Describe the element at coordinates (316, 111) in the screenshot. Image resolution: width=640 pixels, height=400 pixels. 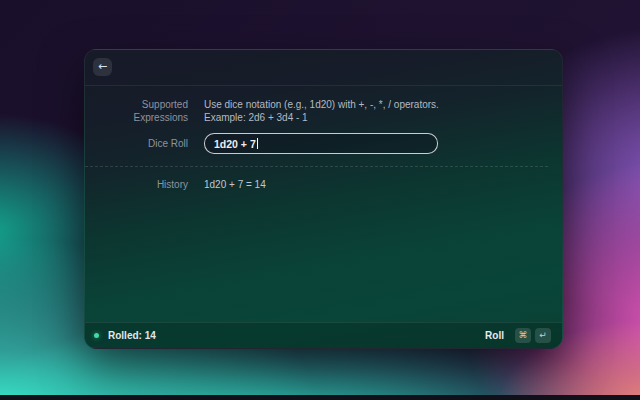
I see `supported-expressions-row: Supported Expressions Use dice notation …` at that location.